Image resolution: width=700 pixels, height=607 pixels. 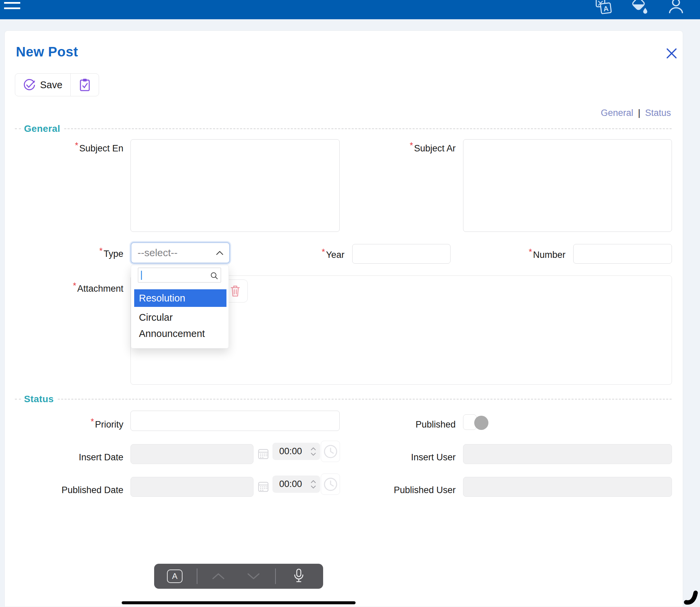 What do you see at coordinates (175, 576) in the screenshot?
I see `format-key: A` at bounding box center [175, 576].